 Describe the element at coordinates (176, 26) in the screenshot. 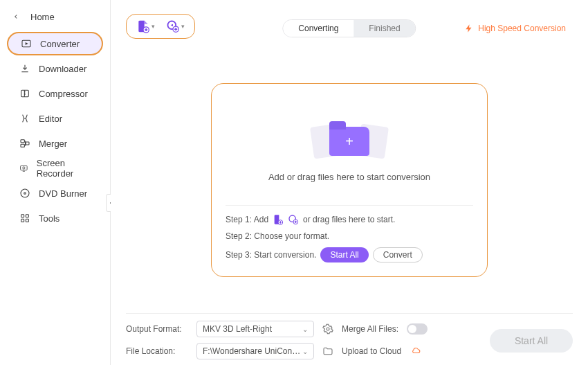

I see `add-folder-button: ▾` at that location.